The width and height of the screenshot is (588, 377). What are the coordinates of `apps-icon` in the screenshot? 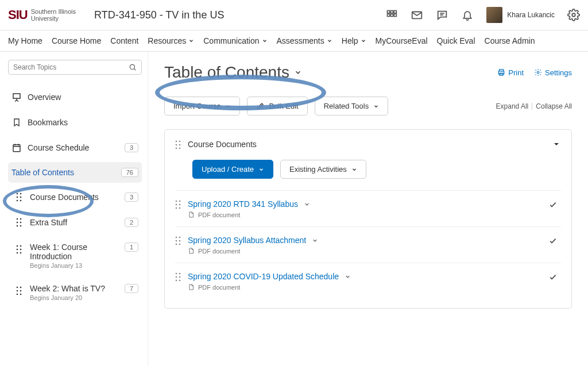 It's located at (392, 15).